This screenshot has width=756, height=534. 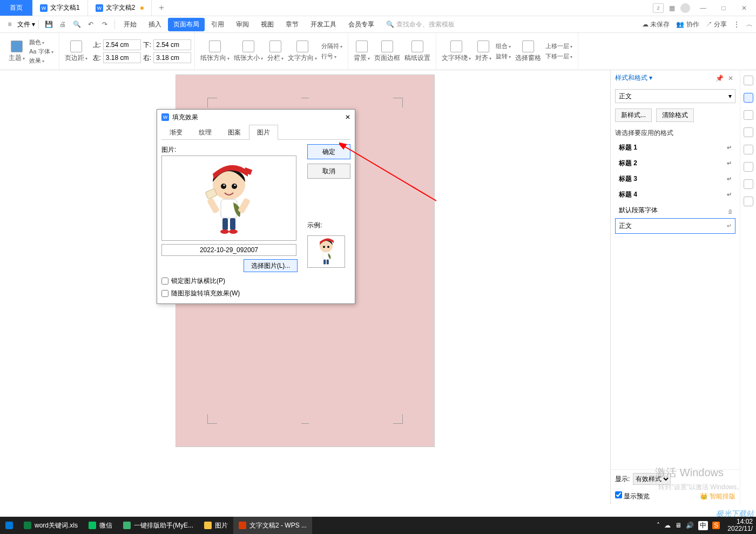 I want to click on taskbar-item-pictures: 图片, so click(x=216, y=525).